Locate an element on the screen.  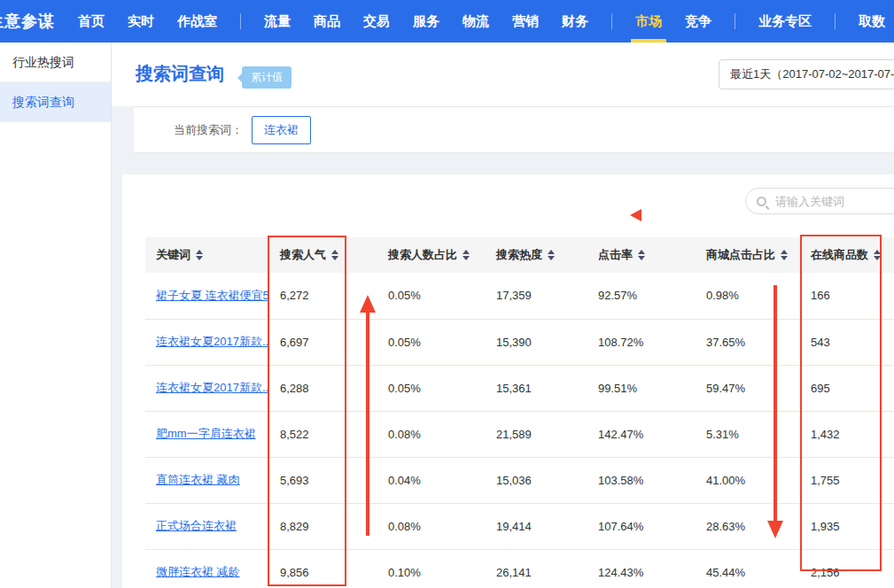
table-cell: 8,829 is located at coordinates (323, 526).